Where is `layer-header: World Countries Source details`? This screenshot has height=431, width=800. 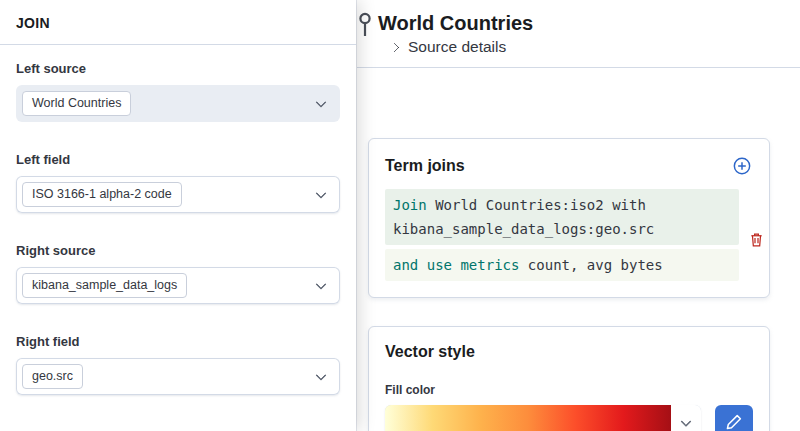
layer-header: World Countries Source details is located at coordinates (578, 34).